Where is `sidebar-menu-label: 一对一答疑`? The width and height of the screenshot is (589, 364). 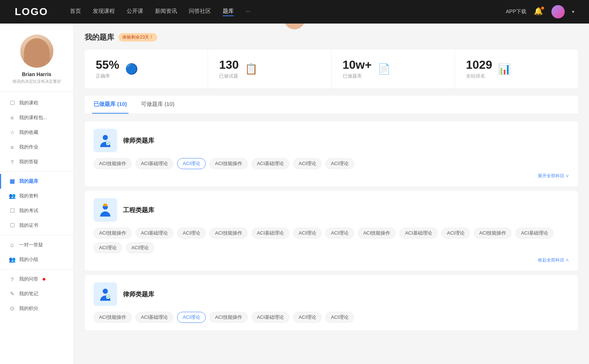 sidebar-menu-label: 一对一答疑 is located at coordinates (31, 245).